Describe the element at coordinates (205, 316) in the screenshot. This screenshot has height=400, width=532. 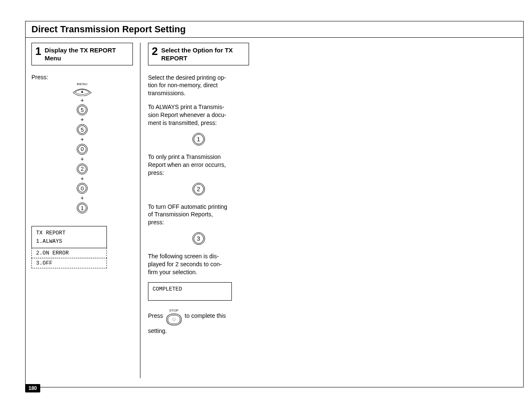
I see `complete-tail: to complete this` at that location.